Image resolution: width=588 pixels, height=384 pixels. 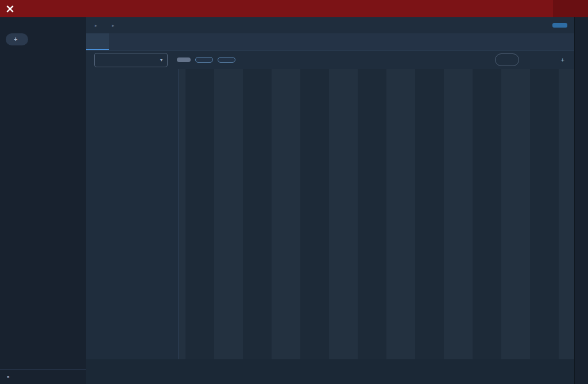 What do you see at coordinates (531, 60) in the screenshot?
I see `toolbar-right-actions: +` at bounding box center [531, 60].